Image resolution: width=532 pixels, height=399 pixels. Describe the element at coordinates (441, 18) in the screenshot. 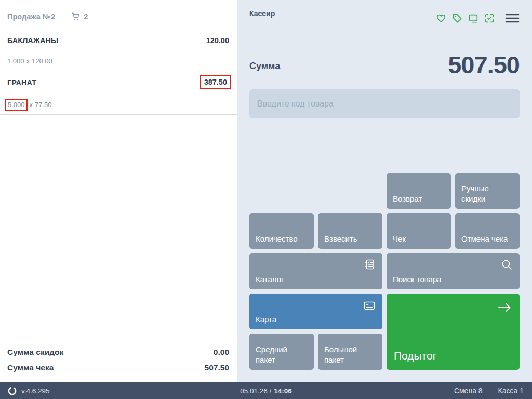

I see `heart-icon` at that location.